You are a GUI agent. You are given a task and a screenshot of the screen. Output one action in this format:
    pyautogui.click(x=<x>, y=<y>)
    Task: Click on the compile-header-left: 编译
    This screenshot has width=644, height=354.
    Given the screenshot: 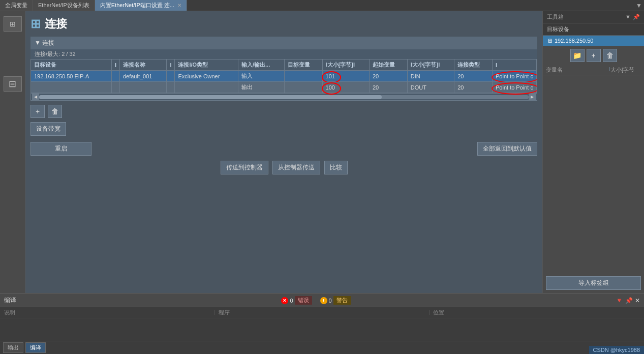 What is the action you would take?
    pyautogui.click(x=10, y=300)
    